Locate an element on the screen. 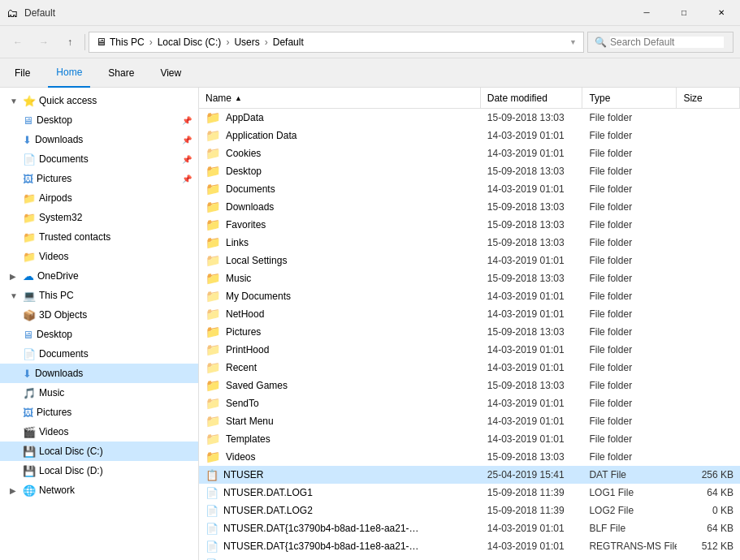  table-row: 📁 PrintHood 14-03-2019 01:01 File folder is located at coordinates (470, 350).